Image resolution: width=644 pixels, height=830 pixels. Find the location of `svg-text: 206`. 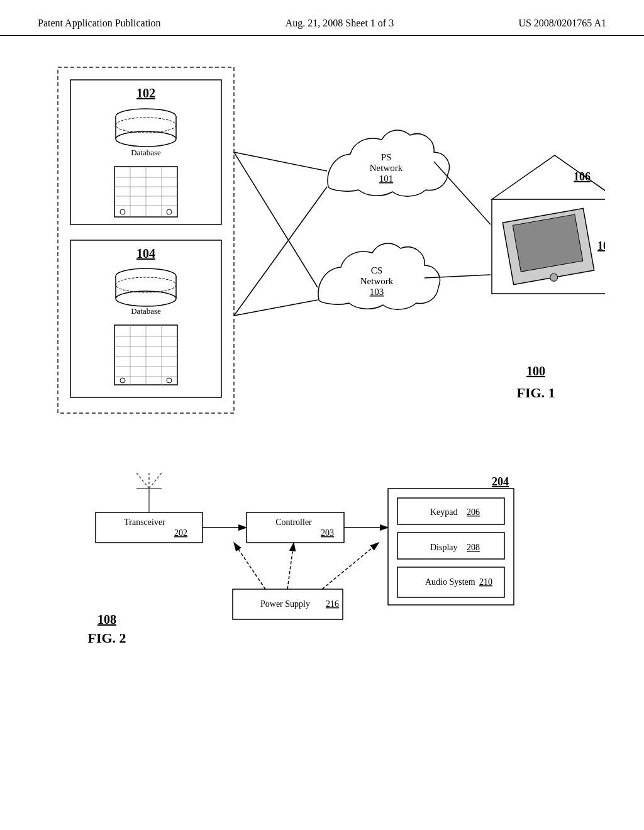

svg-text: 206 is located at coordinates (473, 512).